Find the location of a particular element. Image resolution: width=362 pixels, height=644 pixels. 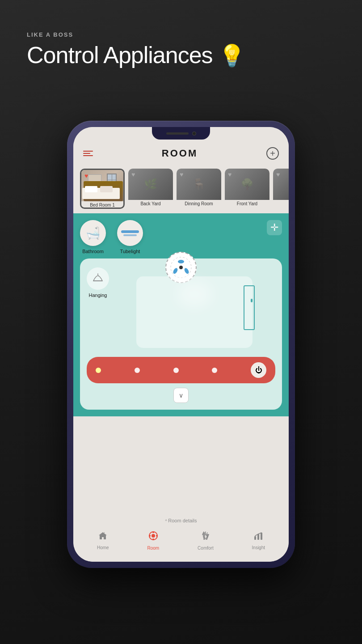

comfort-nav-icon is located at coordinates (206, 537).